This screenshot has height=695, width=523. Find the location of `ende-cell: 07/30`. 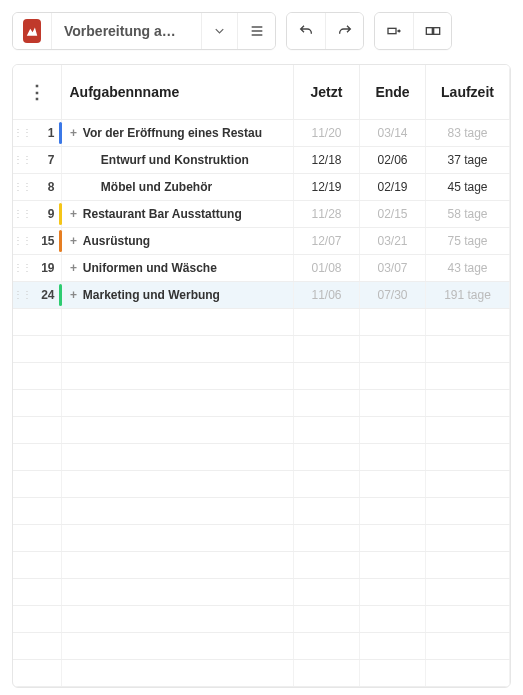

ende-cell: 07/30 is located at coordinates (393, 294).